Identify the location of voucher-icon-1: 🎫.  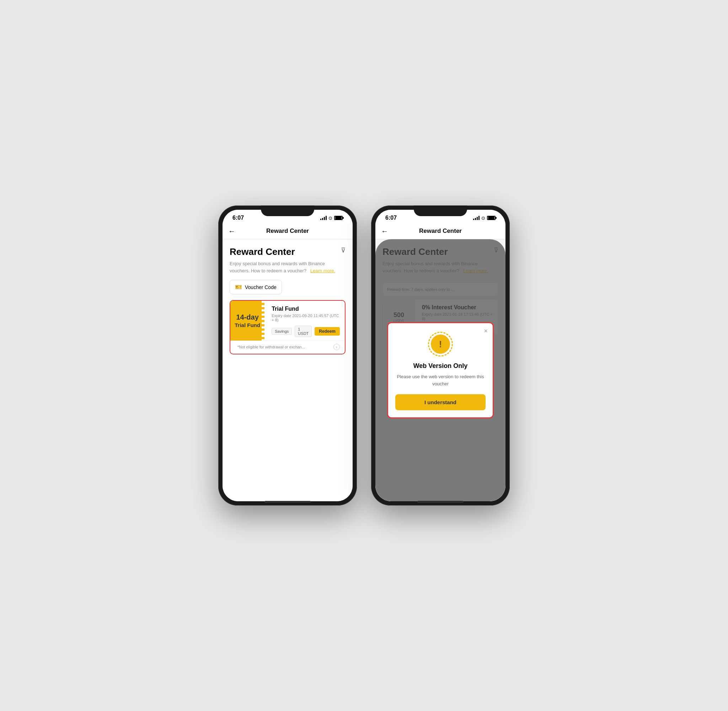
(238, 287).